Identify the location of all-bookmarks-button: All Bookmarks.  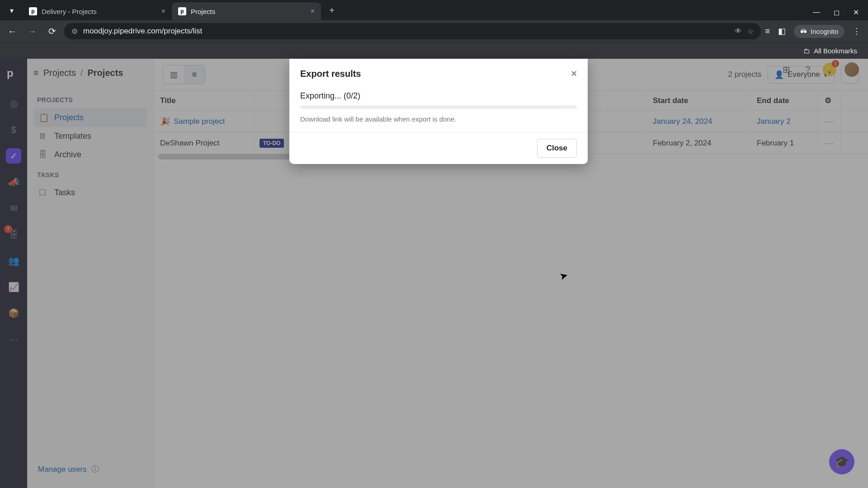
(835, 51).